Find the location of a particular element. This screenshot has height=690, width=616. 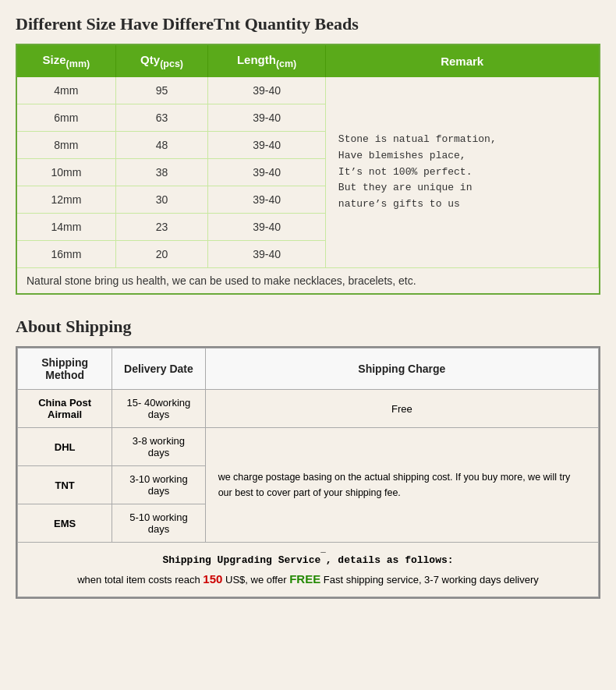

size-cell: 6mm is located at coordinates (66, 119).